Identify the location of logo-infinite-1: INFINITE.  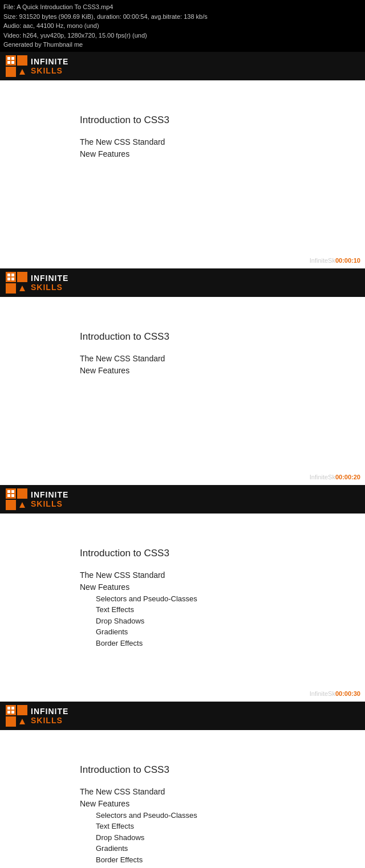
(50, 62).